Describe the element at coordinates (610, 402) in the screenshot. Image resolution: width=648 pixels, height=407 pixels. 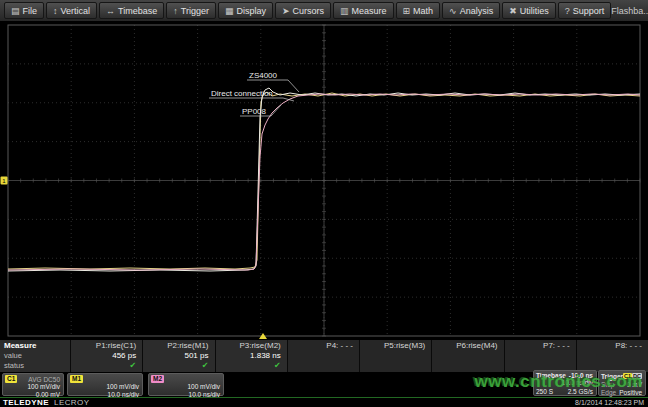
I see `datetime: 8/1/2014 12:48:23 PM` at that location.